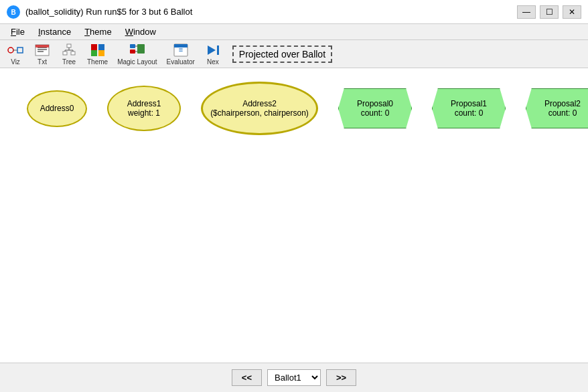 This screenshot has height=392, width=588. I want to click on title-bar: B (ballot_solidity) Run run$5 for 3 but …, so click(294, 12).